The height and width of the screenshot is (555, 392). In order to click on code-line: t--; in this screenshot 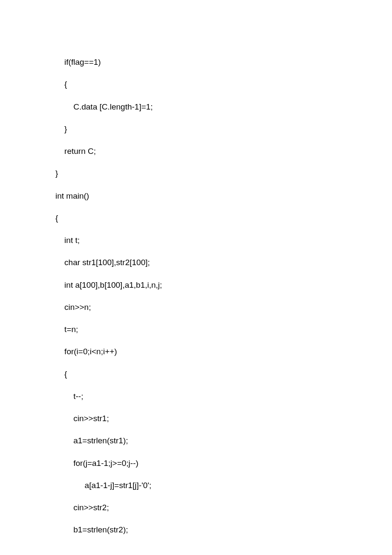, I will do `click(196, 396)`.